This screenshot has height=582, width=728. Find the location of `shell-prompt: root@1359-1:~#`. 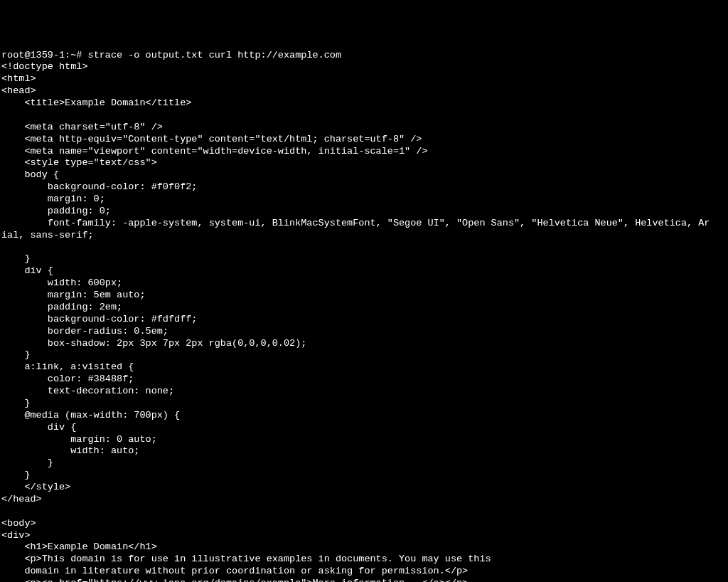

shell-prompt: root@1359-1:~# is located at coordinates (45, 55).